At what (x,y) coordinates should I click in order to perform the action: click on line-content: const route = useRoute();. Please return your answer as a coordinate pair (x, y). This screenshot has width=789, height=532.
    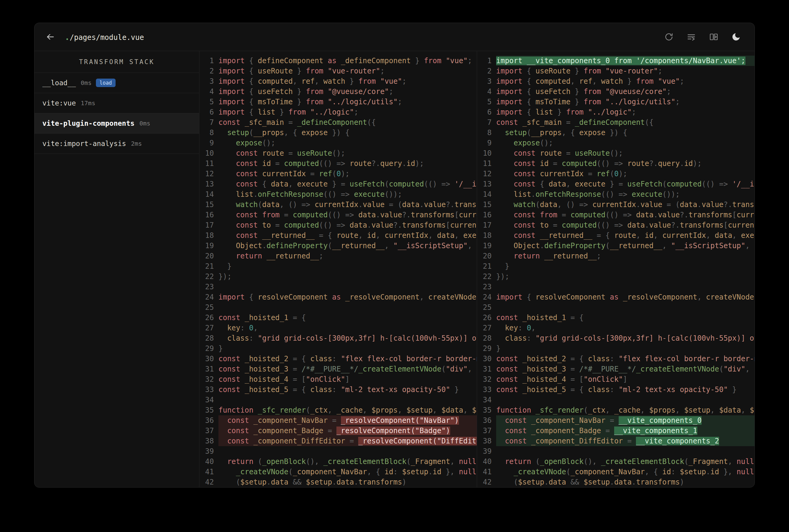
    Looking at the image, I should click on (348, 153).